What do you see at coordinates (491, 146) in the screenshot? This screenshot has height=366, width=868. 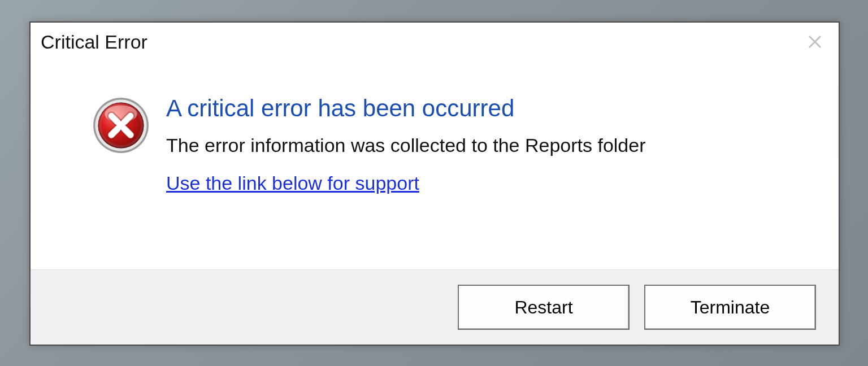 I see `error-subtext: The error information was collected to t…` at bounding box center [491, 146].